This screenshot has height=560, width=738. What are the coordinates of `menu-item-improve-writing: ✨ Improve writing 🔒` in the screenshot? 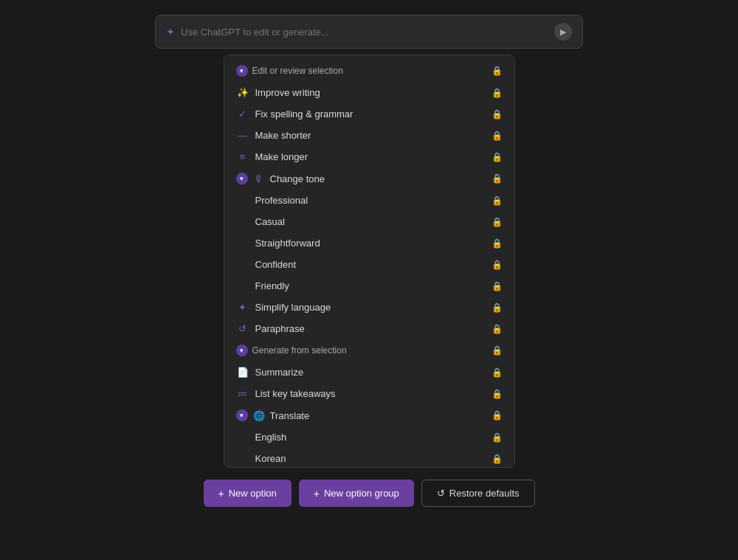 It's located at (369, 93).